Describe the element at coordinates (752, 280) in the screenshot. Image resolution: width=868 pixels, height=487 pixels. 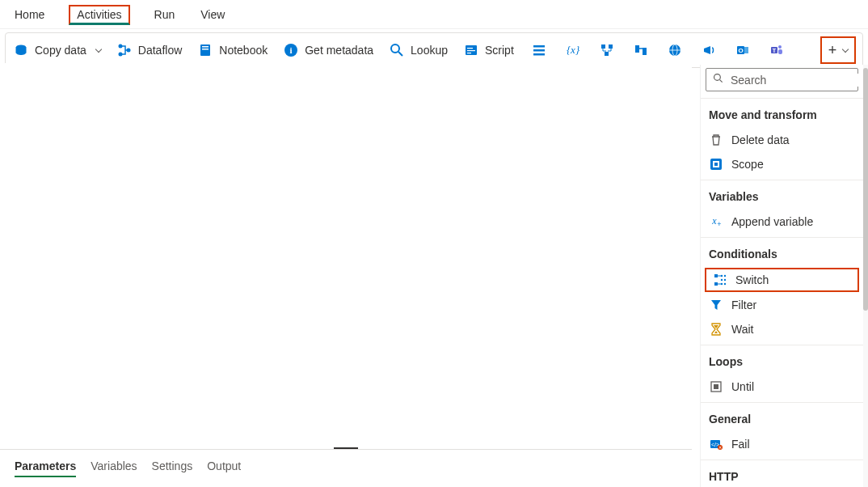
I see `item-label: Switch` at that location.